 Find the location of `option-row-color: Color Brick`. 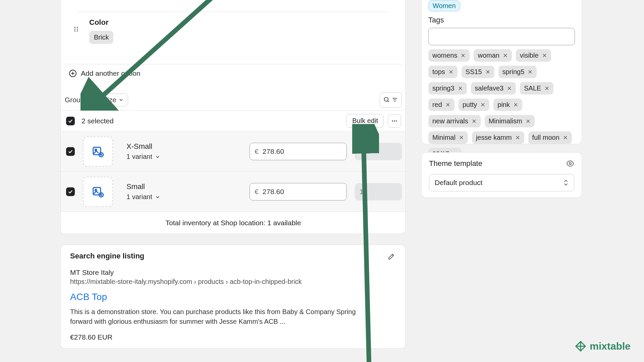

option-row-color: Color Brick is located at coordinates (233, 30).